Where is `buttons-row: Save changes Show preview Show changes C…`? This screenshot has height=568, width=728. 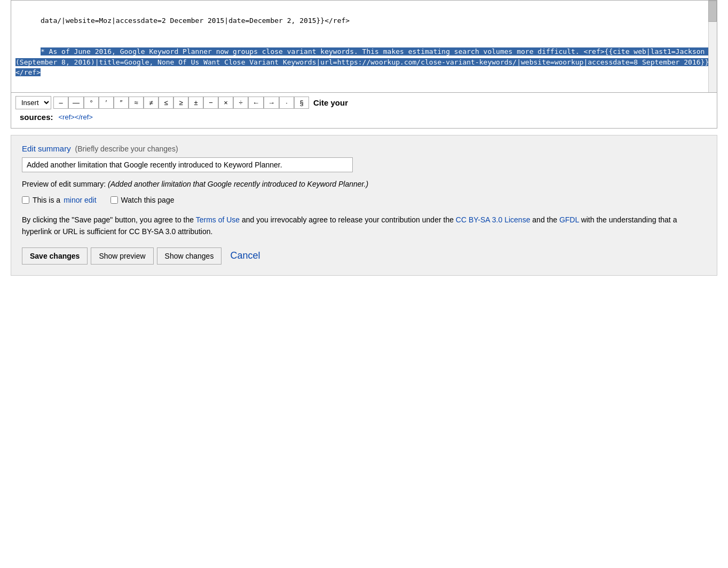 buttons-row: Save changes Show preview Show changes C… is located at coordinates (364, 256).